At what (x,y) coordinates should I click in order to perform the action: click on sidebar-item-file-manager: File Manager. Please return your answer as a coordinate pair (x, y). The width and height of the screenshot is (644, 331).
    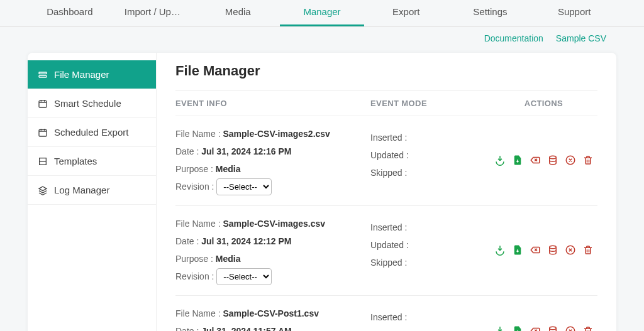
    Looking at the image, I should click on (92, 75).